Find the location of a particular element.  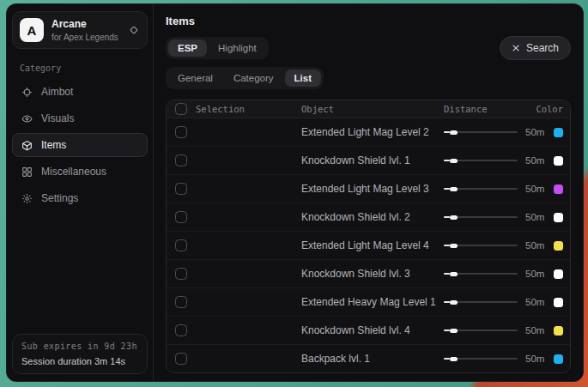

app-name: Arcane is located at coordinates (85, 24).